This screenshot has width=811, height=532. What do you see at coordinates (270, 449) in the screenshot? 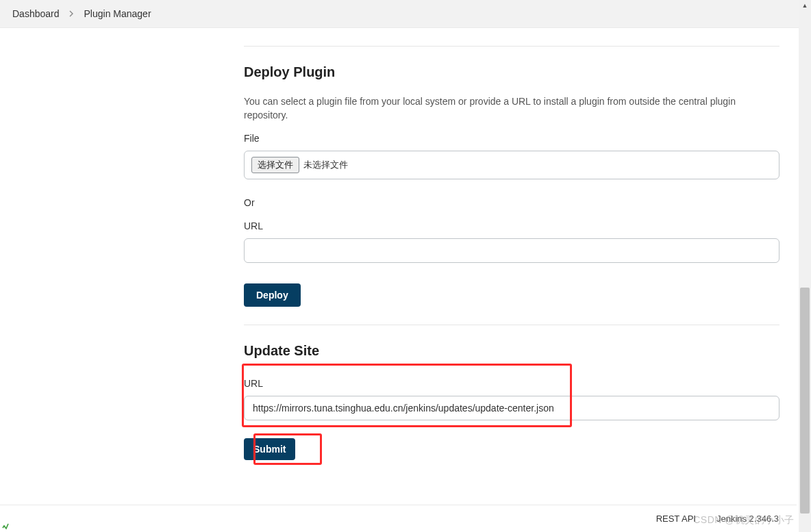
I see `submit-button: Submit` at bounding box center [270, 449].